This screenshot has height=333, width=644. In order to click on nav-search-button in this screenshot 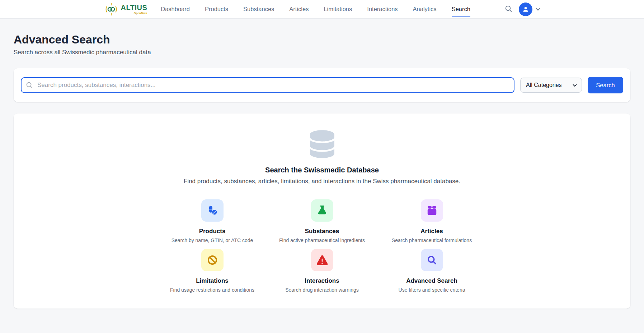, I will do `click(509, 9)`.